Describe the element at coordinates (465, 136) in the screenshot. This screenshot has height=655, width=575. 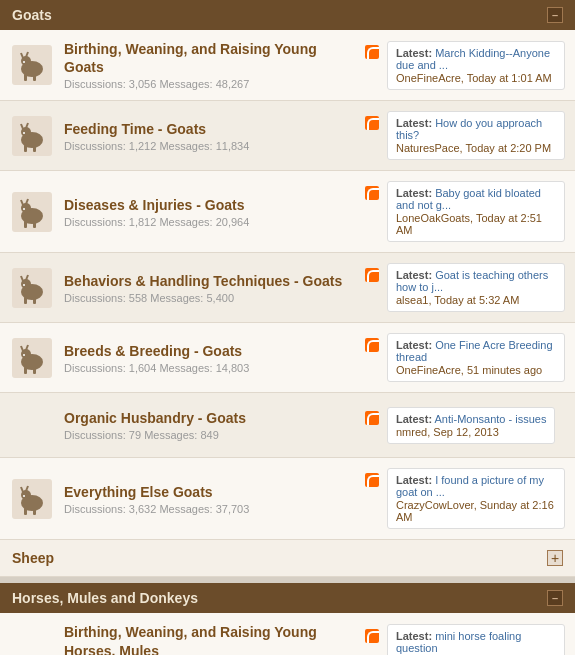
I see `forum-latest-feeding: Latest: How do you approach this? Nature…` at that location.